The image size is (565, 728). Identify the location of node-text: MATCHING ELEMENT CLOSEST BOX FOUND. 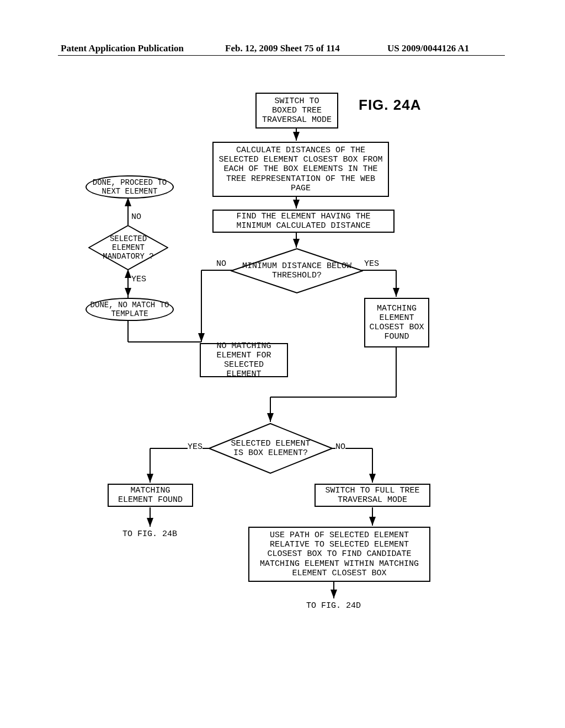
(397, 323).